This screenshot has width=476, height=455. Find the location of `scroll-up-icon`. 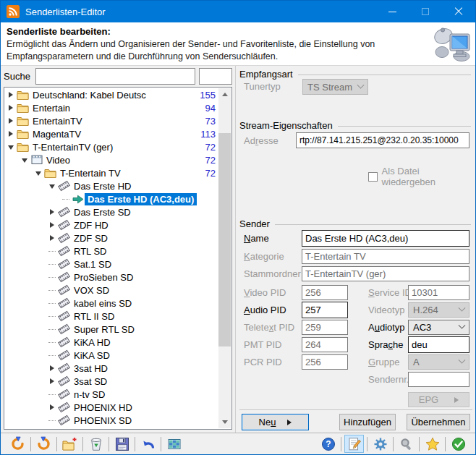

scroll-up-icon is located at coordinates (224, 94).